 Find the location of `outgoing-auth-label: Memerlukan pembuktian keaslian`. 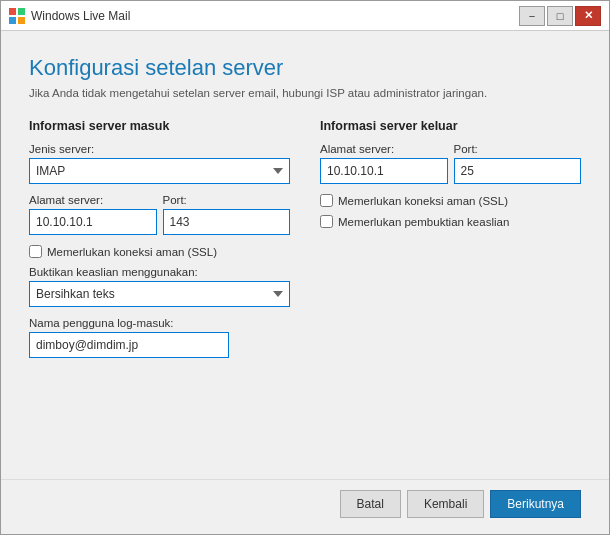

outgoing-auth-label: Memerlukan pembuktian keaslian is located at coordinates (424, 222).